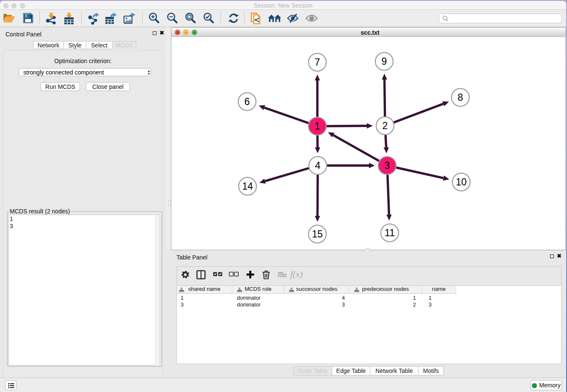  What do you see at coordinates (384, 61) in the screenshot?
I see `svg-text: 9` at bounding box center [384, 61].